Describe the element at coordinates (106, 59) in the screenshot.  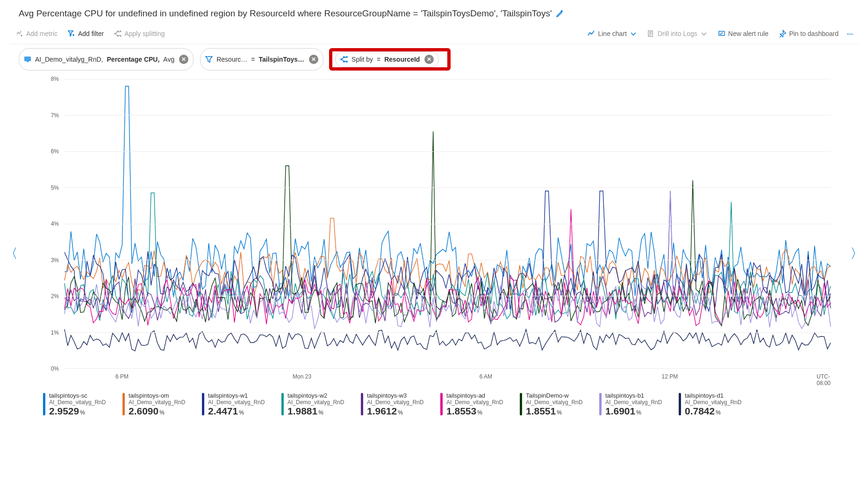
I see `metric-pill: AI_Demo_vitalyg_RnD, Percentage CPU, Avg…` at that location.